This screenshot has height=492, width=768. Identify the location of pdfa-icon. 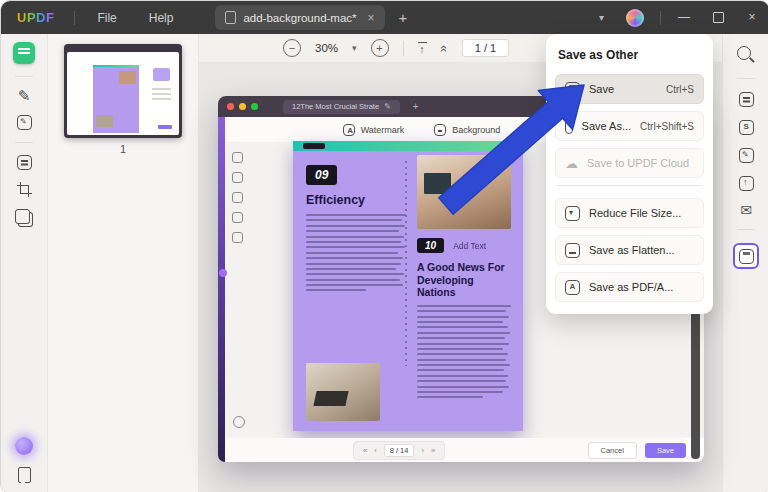
(572, 288).